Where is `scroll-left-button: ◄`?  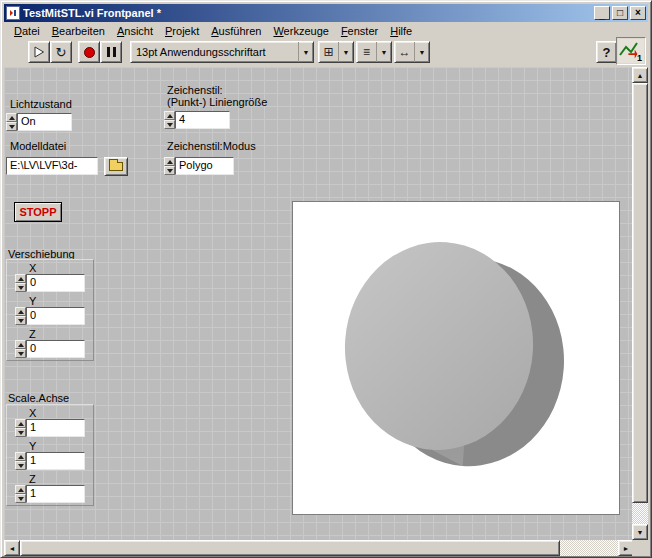
scroll-left-button: ◄ is located at coordinates (12, 548).